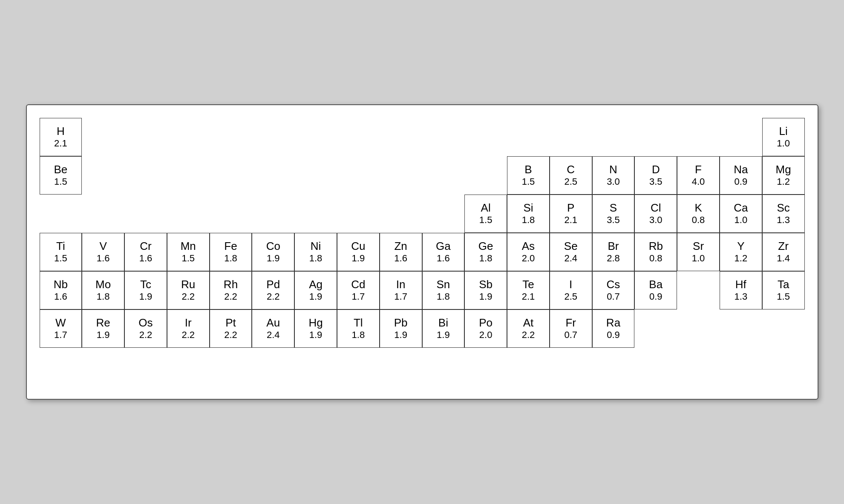  Describe the element at coordinates (783, 297) in the screenshot. I see `element-en-ta: 1.5` at that location.